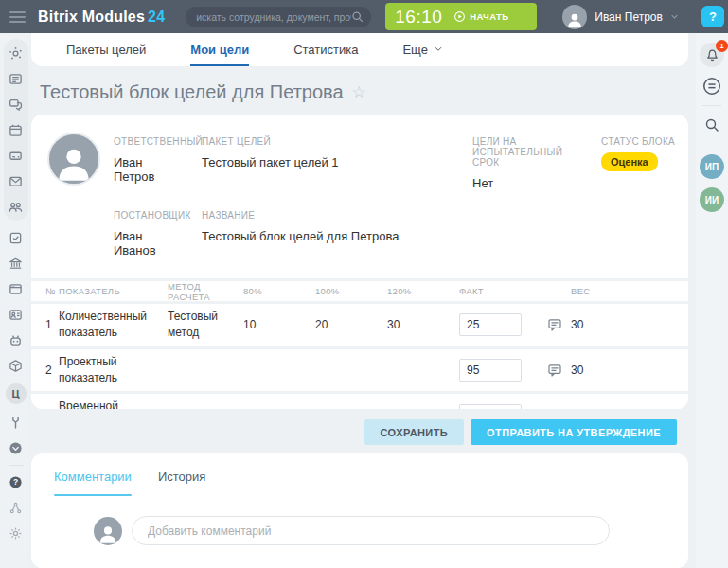 This screenshot has height=568, width=728. I want to click on settings-gear-icon, so click(16, 533).